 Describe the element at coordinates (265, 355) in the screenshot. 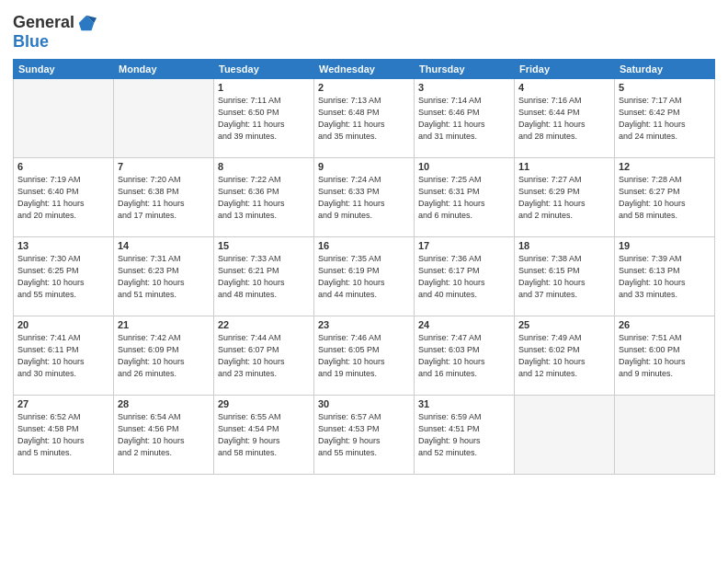

I see `calendar-cell: 22Sunrise: 7:44 AM Sunset: 6:07 PM Dayli…` at that location.